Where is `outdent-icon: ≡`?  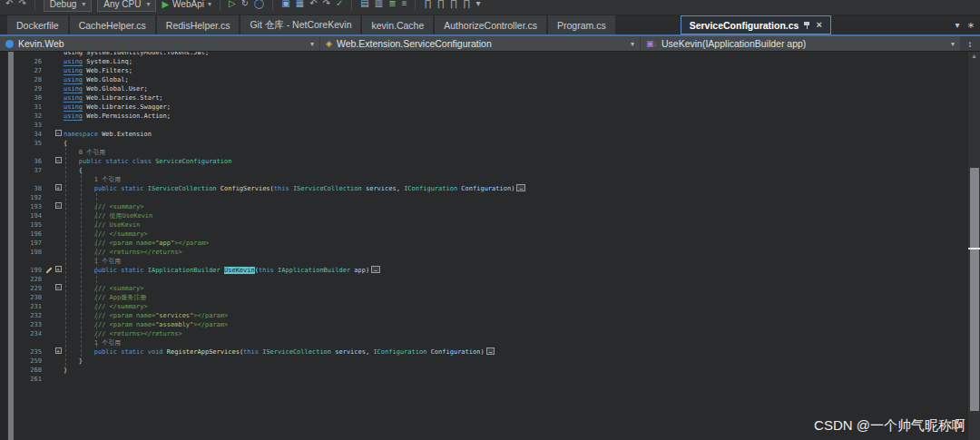 outdent-icon: ≡ is located at coordinates (405, 7).